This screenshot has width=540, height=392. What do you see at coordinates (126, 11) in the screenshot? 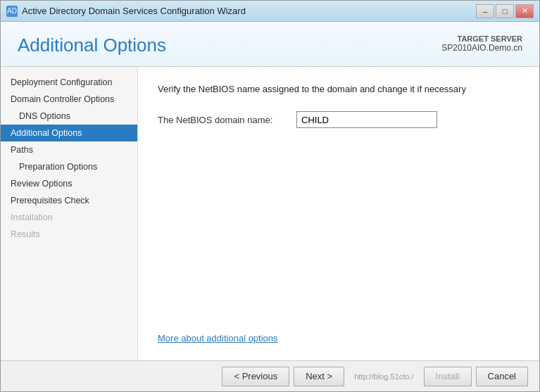
I see `title-bar-left: AD Active Directory Domain Services Conf…` at bounding box center [126, 11].